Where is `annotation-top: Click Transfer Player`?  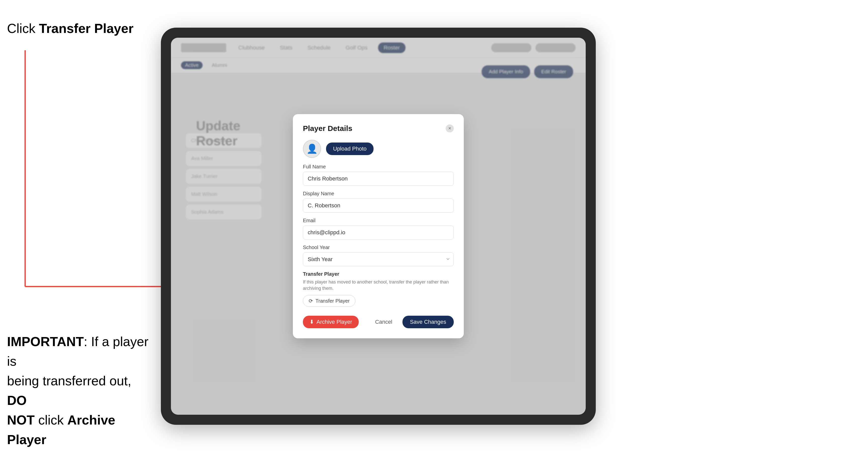
annotation-top: Click Transfer Player is located at coordinates (70, 29).